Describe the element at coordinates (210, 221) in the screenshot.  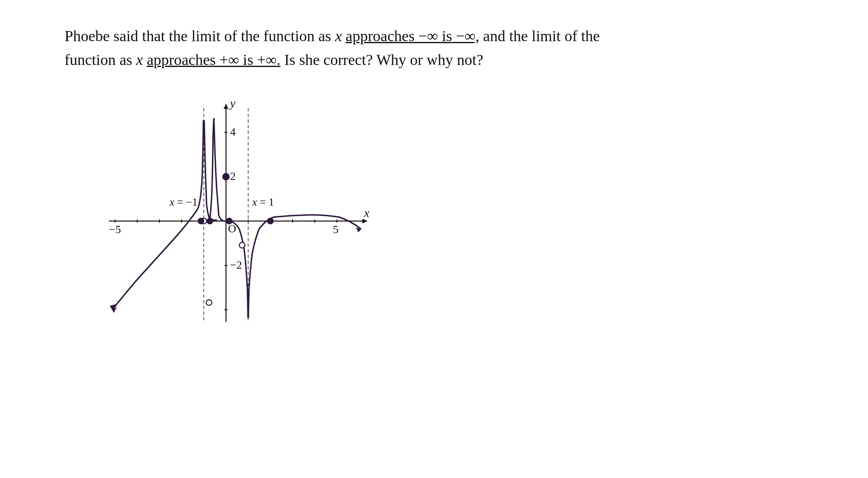
I see `filled-circle-neg1-right` at that location.